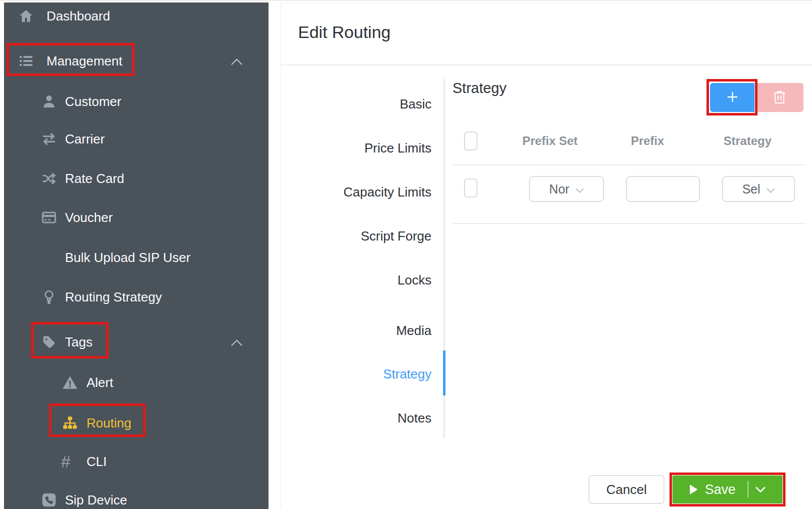 The width and height of the screenshot is (812, 509). What do you see at coordinates (136, 61) in the screenshot?
I see `sidebar-item-management: Management` at bounding box center [136, 61].